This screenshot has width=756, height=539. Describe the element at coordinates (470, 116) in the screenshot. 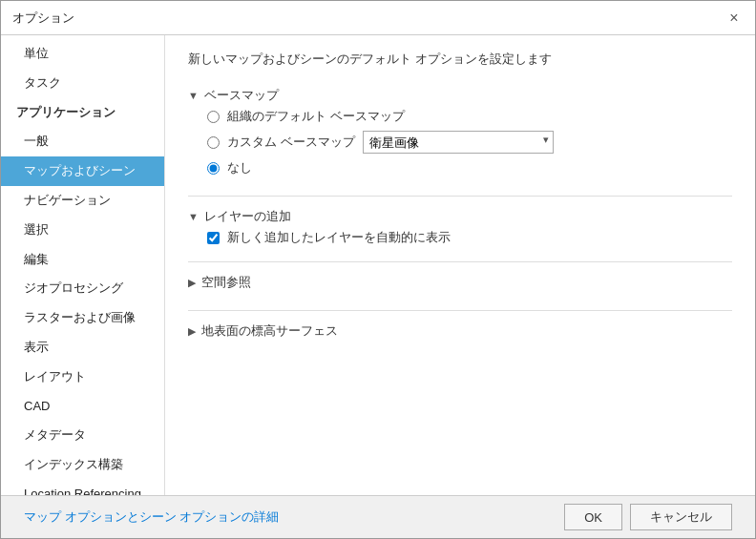

I see `radio-item-org-default: 組織のデフォルト ベースマップ` at that location.